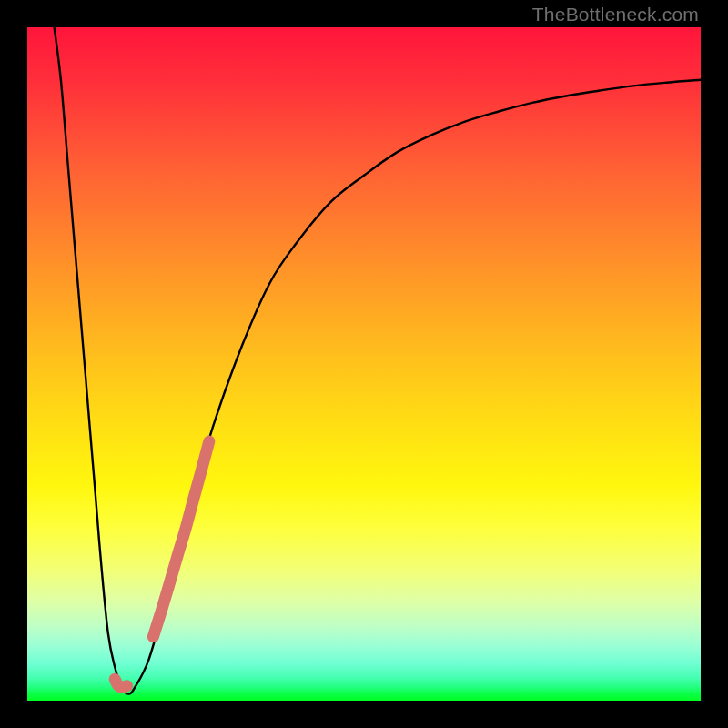  I want to click on highlight-upper, so click(180, 539).